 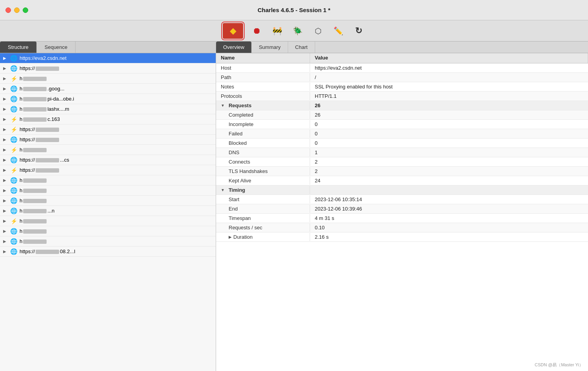 What do you see at coordinates (402, 58) in the screenshot?
I see `table-header: Name Value` at bounding box center [402, 58].